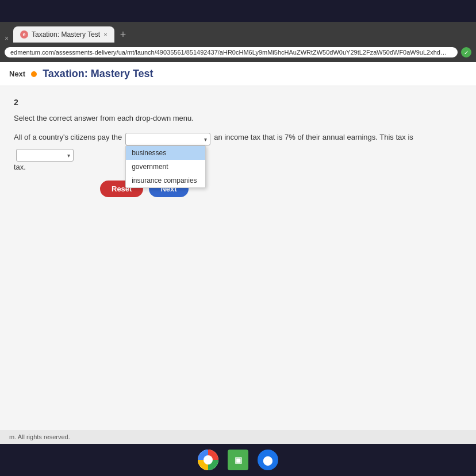 The width and height of the screenshot is (476, 476). Describe the element at coordinates (166, 167) in the screenshot. I see `dropdown1-menu: businesses government insurance companie…` at that location.